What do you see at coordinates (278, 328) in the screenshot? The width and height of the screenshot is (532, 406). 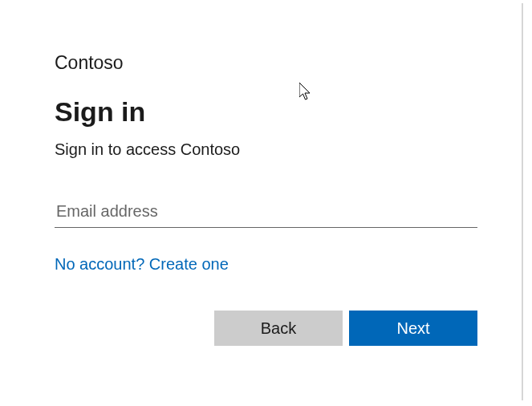 I see `back-button: Back` at bounding box center [278, 328].